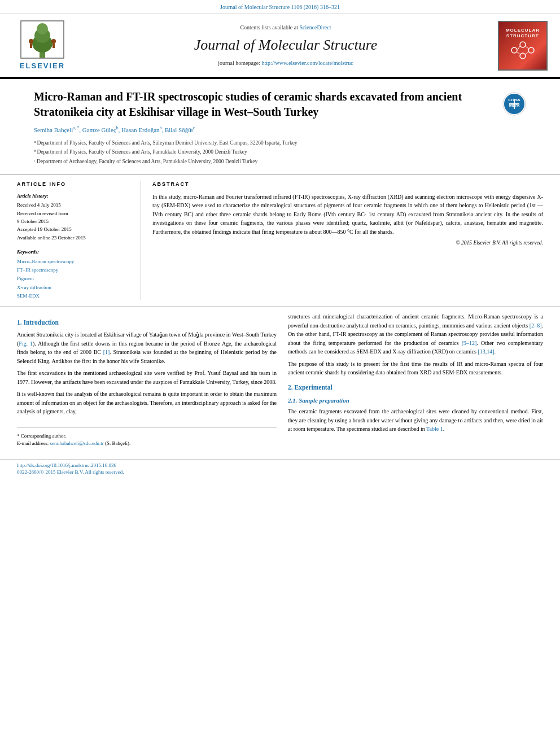  Describe the element at coordinates (76, 196) in the screenshot. I see `history-label: Article history:` at that location.